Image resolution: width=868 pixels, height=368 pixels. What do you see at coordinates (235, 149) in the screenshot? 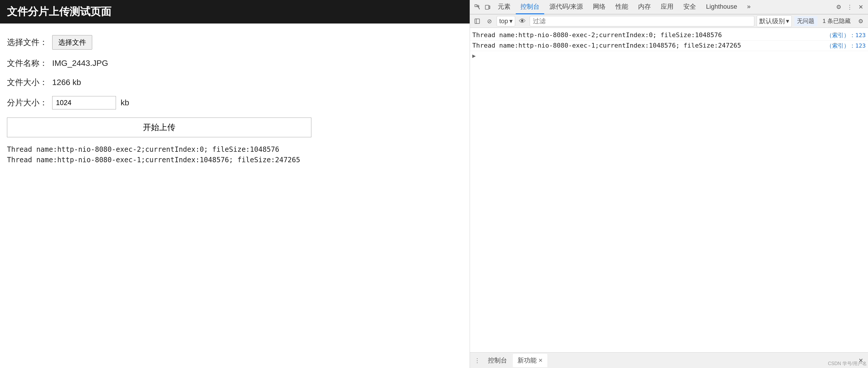
I see `log-line-1: Thread name:http-nio-8080-exec-2;current…` at bounding box center [235, 149].